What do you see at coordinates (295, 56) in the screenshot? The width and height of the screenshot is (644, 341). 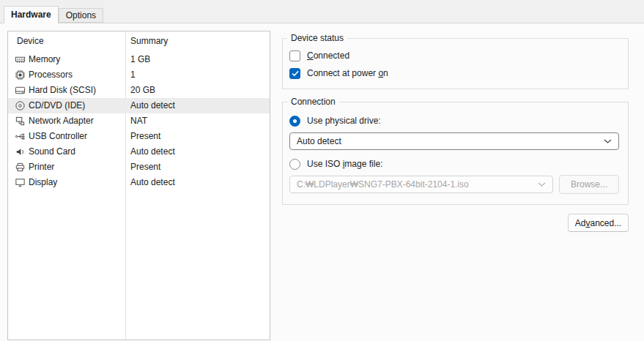 I see `connected-checkbox` at bounding box center [295, 56].